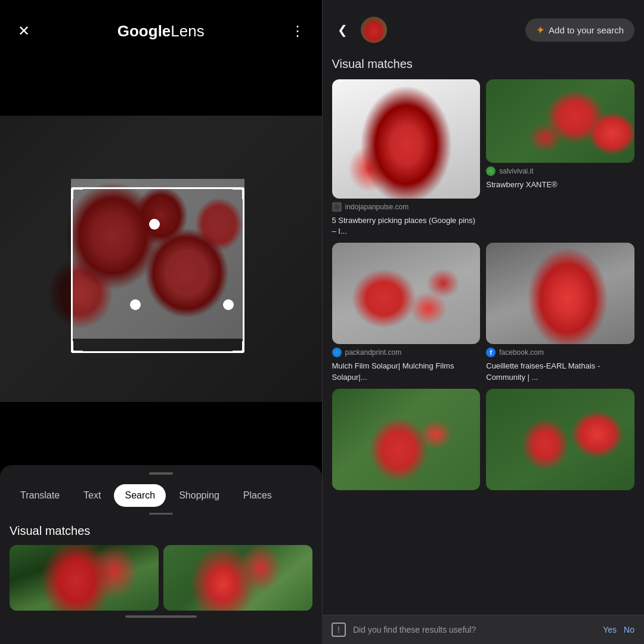 Image resolution: width=644 pixels, height=644 pixels. Describe the element at coordinates (374, 30) in the screenshot. I see `header-thumbnail` at that location.